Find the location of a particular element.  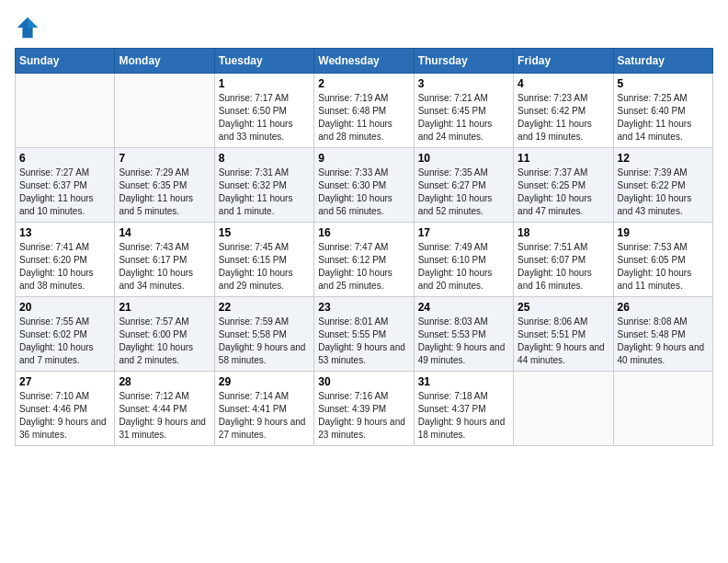

day-info: Sunrise: 7:16 AMSunset: 4:39 PMDaylight:… is located at coordinates (364, 416).